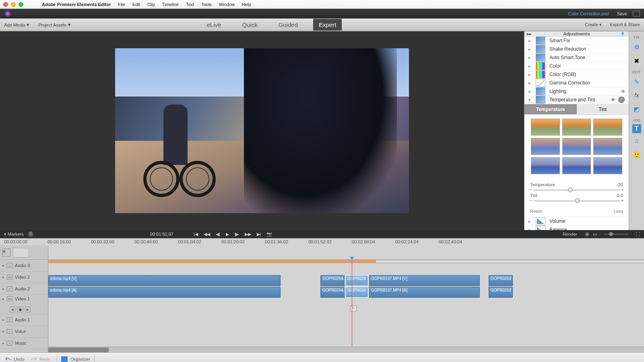  What do you see at coordinates (637, 47) in the screenshot?
I see `adjustments-tool-icon: ⚙` at bounding box center [637, 47].